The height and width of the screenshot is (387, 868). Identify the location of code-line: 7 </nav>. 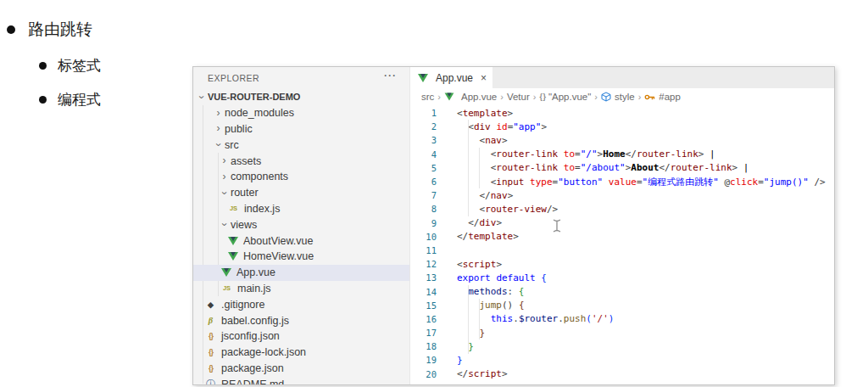
(622, 195).